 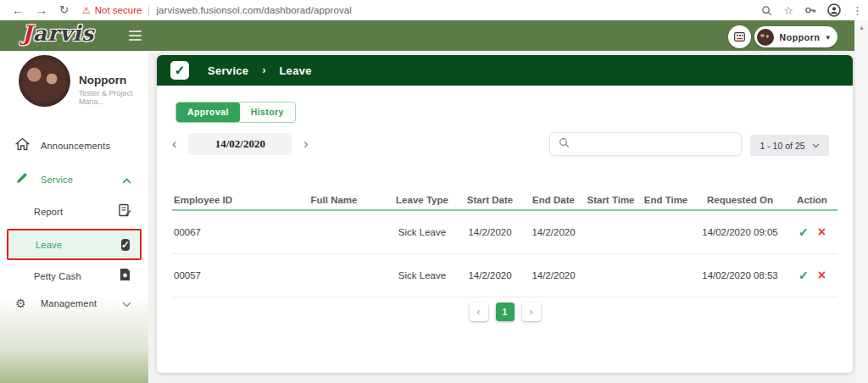 What do you see at coordinates (422, 200) in the screenshot?
I see `col-leave-type: Leave Type` at bounding box center [422, 200].